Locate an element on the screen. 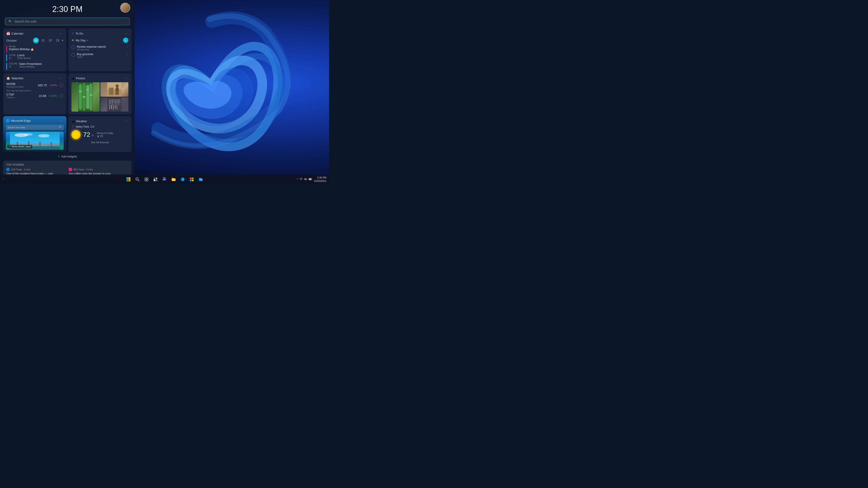 The height and width of the screenshot is (488, 868). calendar-menu-button: ··· is located at coordinates (61, 34).